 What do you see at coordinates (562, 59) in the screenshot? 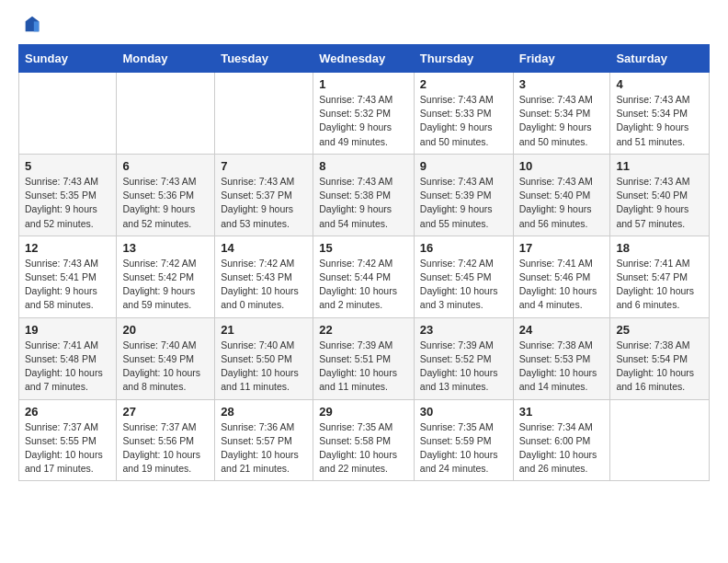
I see `day-of-week-header: Friday` at bounding box center [562, 59].